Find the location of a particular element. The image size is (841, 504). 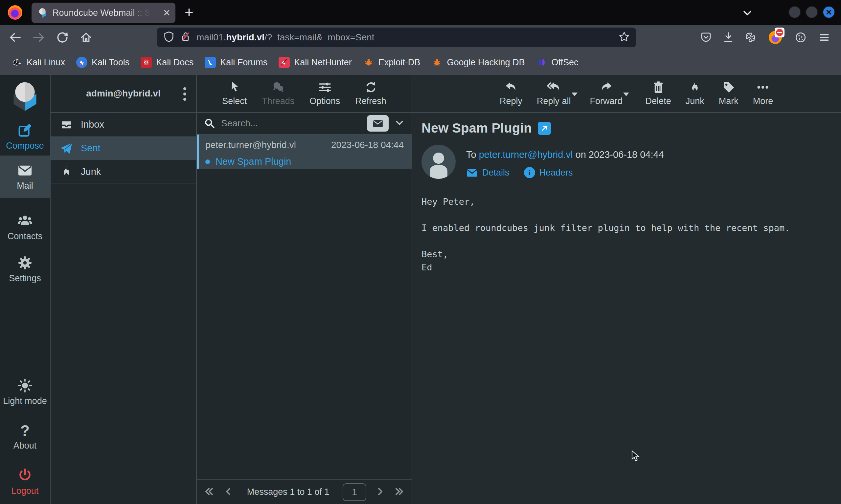

new-tab-button: + is located at coordinates (189, 12).